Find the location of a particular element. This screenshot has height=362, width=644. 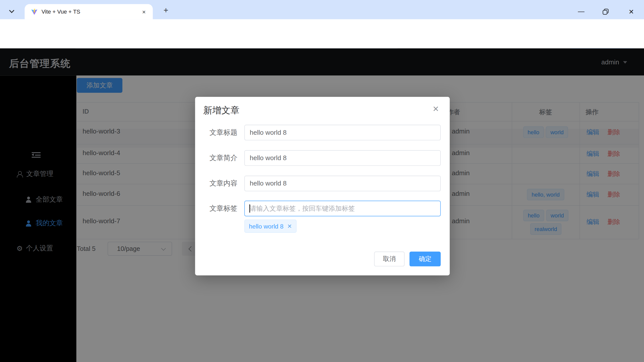

tab-close-icon: × is located at coordinates (144, 12).